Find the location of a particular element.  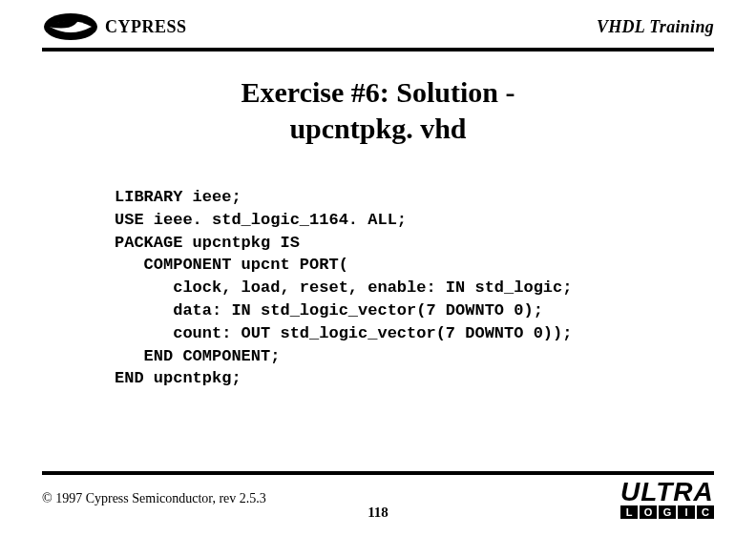

code-line: USE ieee. std_logic_1164. ALL; is located at coordinates (261, 219).